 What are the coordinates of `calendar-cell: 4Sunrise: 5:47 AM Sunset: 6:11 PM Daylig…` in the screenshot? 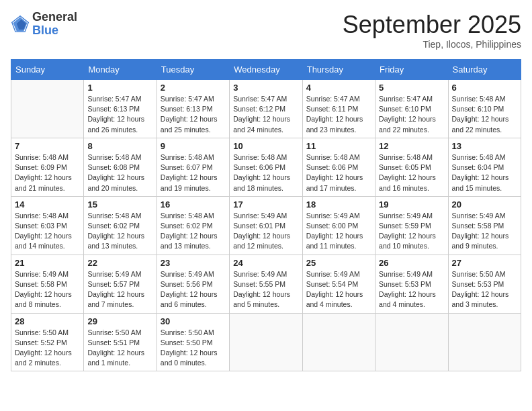 It's located at (339, 109).